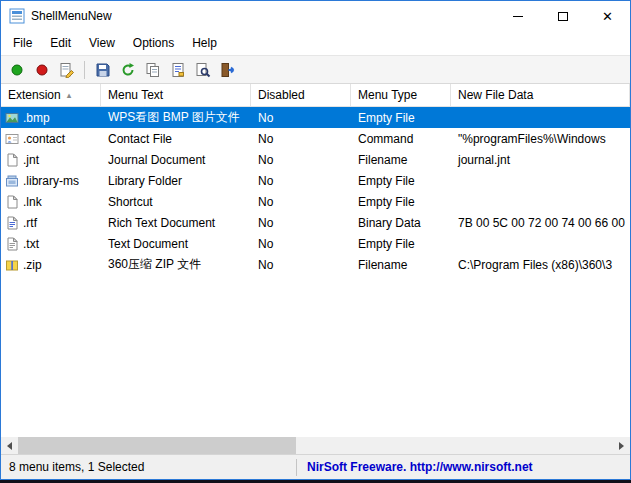 The height and width of the screenshot is (483, 631). I want to click on zip-file-icon, so click(12, 265).